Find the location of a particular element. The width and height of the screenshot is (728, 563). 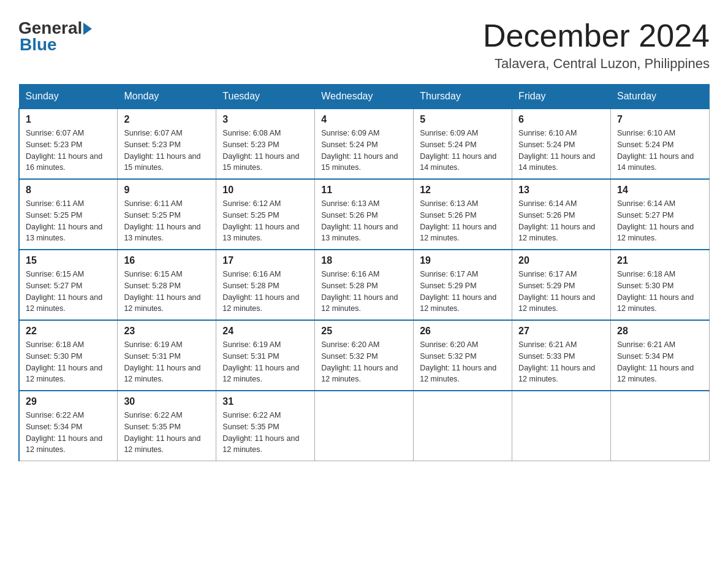

header-row: SundayMondayTuesdayWednesdayThursdayFrid… is located at coordinates (364, 97).